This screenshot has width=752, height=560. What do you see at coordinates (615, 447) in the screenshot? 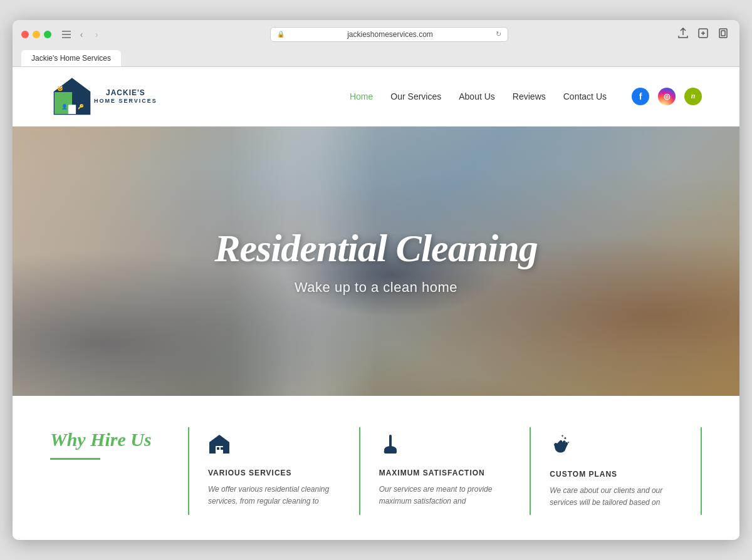
I see `custom-plans-icon: ✦ ✦ ✦` at bounding box center [615, 447].